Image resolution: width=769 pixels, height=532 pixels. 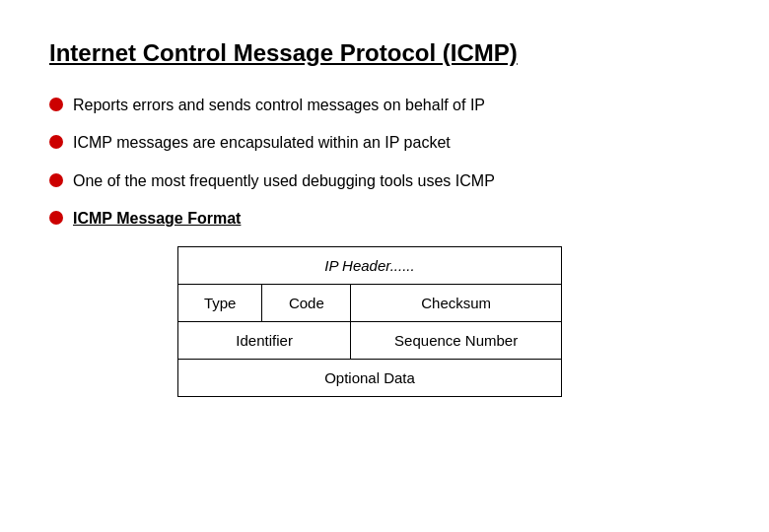 I want to click on list-item-4: ICMP Message Format, so click(x=384, y=219).